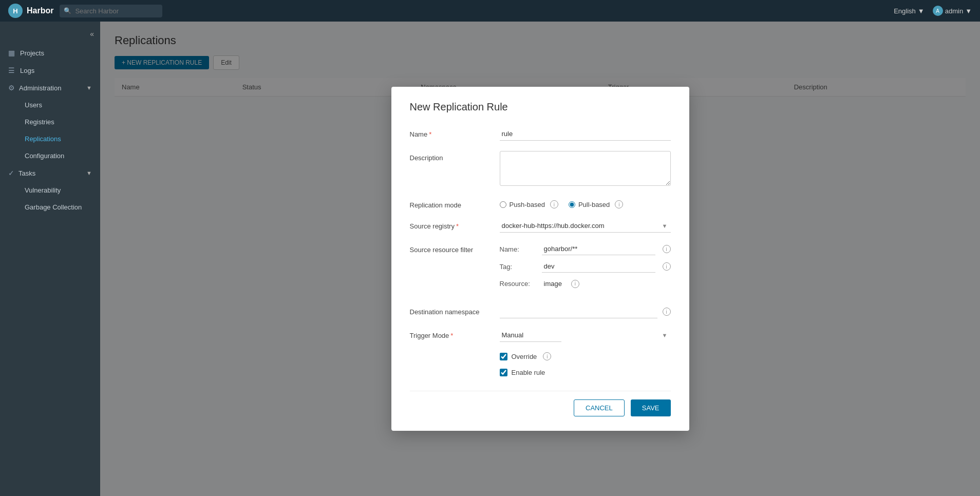  I want to click on filter-name-label: Name:, so click(518, 250).